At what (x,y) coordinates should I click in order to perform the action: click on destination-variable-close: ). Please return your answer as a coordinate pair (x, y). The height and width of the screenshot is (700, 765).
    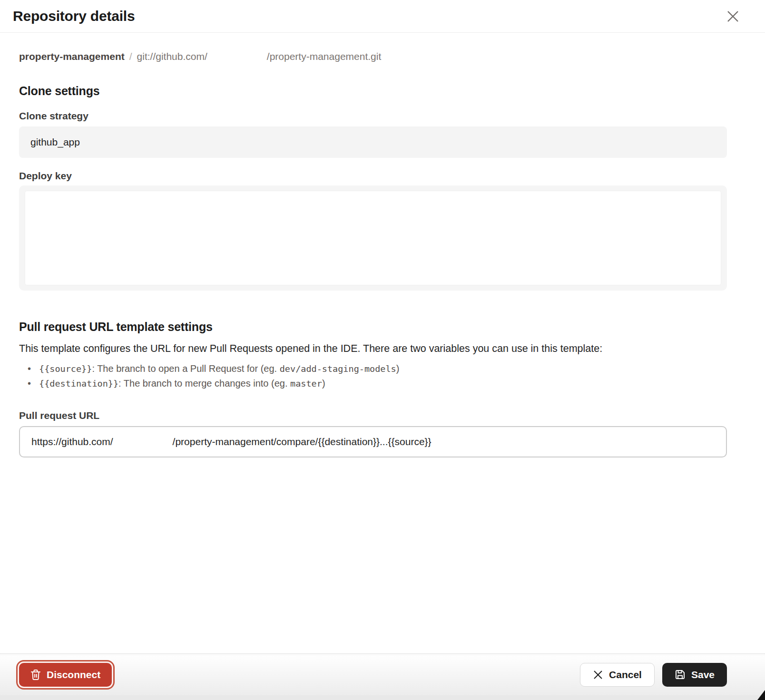
    Looking at the image, I should click on (324, 383).